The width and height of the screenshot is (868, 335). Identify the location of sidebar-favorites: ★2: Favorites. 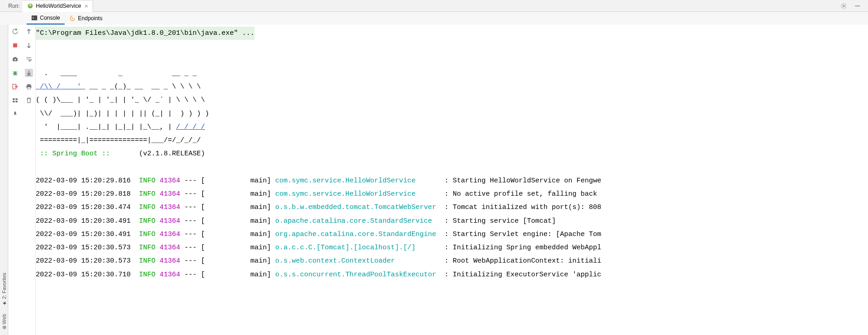
(4, 290).